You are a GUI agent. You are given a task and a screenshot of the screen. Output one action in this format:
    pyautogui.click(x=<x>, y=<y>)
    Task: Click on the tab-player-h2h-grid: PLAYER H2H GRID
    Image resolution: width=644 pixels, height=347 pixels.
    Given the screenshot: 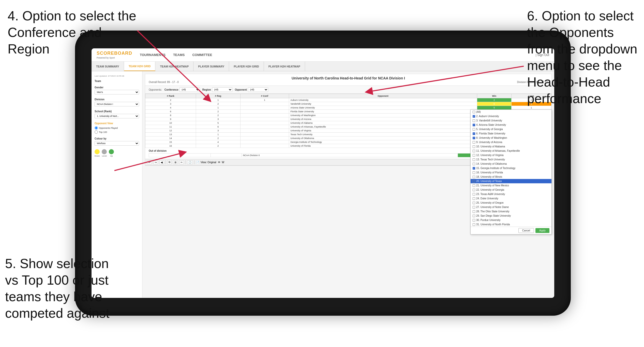 What is the action you would take?
    pyautogui.click(x=246, y=66)
    